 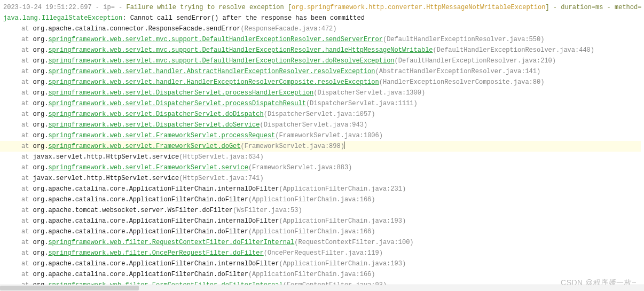 I want to click on stack-frame-link: springframework.web.servlet.handler.Hand…, so click(x=214, y=82).